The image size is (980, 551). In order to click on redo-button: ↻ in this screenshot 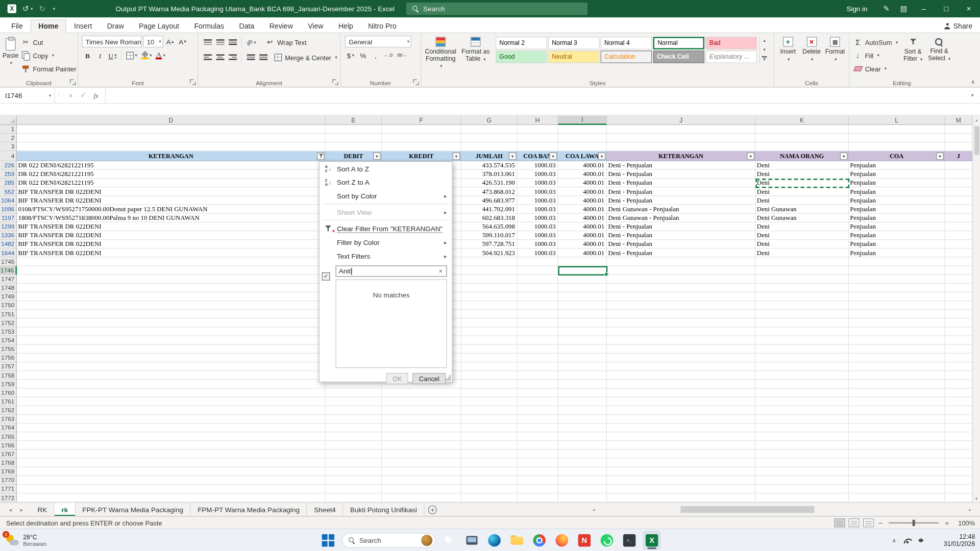, I will do `click(42, 9)`.